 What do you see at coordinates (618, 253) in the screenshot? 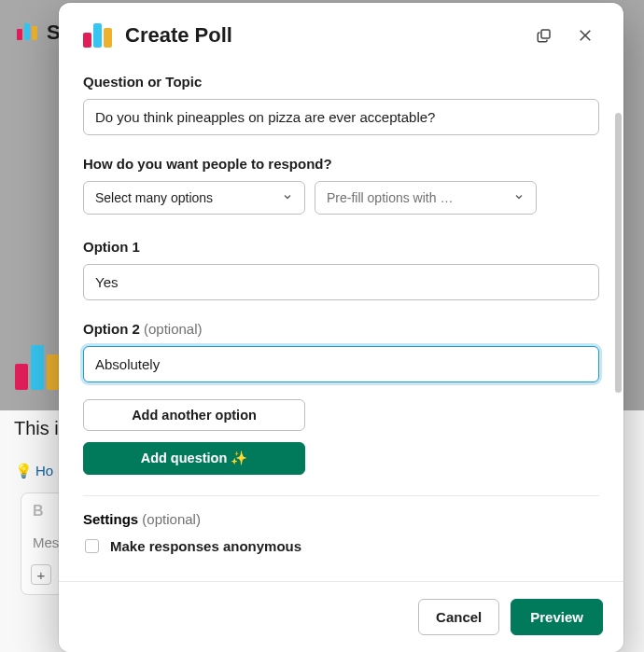
I see `scrollbar-thumb` at bounding box center [618, 253].